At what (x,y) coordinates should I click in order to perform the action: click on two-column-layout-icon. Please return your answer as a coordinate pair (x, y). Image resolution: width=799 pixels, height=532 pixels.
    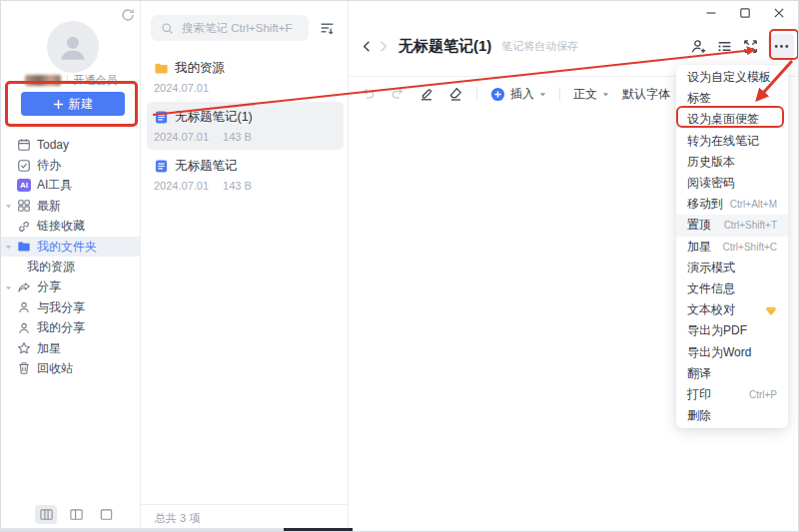
    Looking at the image, I should click on (76, 515).